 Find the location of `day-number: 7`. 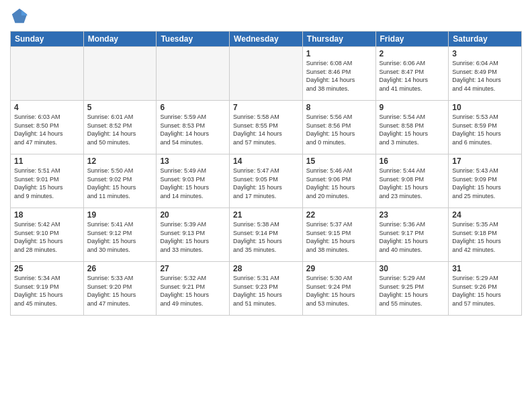

day-number: 7 is located at coordinates (266, 107).